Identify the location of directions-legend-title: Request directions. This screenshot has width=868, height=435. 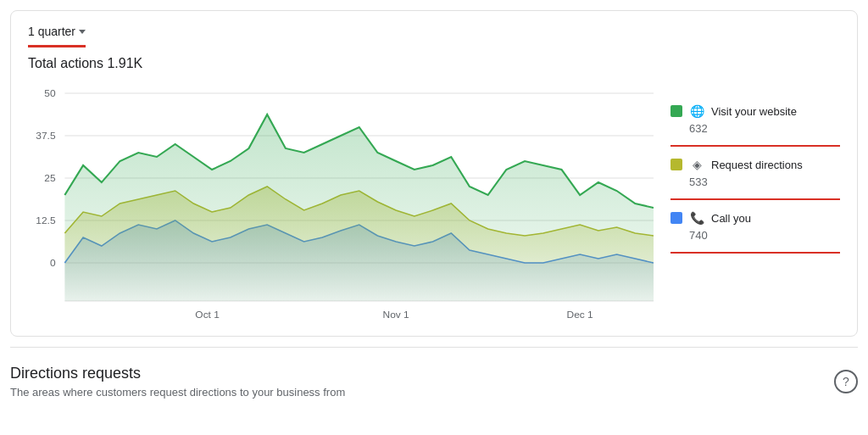
(757, 165).